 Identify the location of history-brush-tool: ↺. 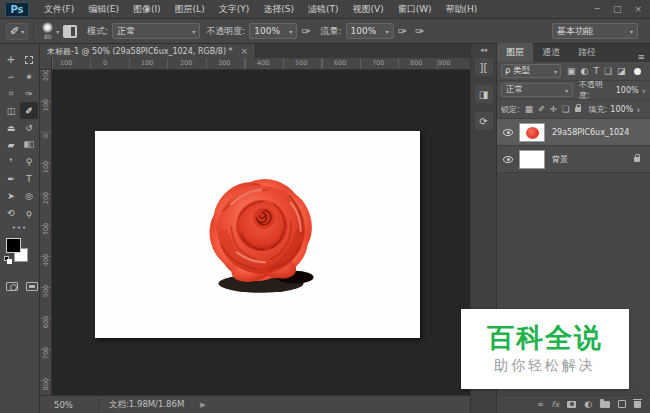
(29, 128).